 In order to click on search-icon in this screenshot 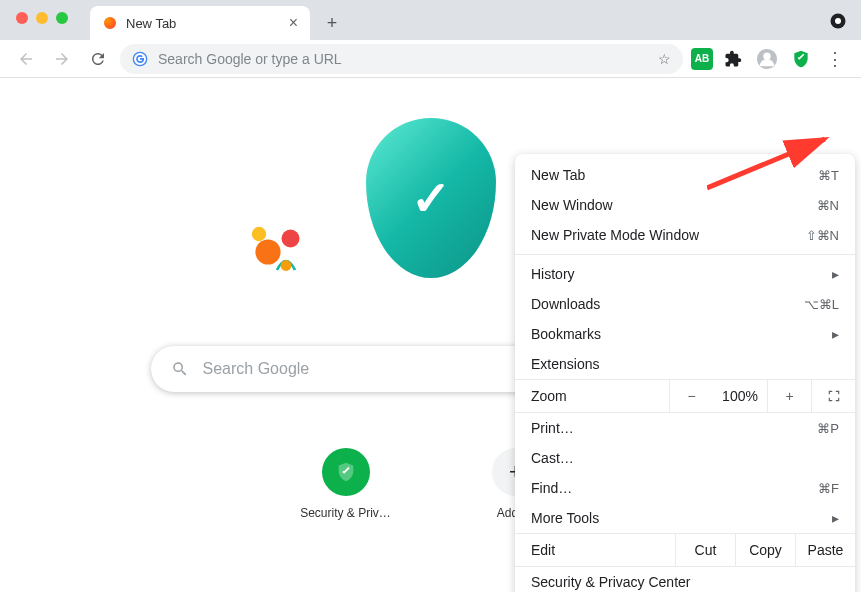, I will do `click(180, 369)`.